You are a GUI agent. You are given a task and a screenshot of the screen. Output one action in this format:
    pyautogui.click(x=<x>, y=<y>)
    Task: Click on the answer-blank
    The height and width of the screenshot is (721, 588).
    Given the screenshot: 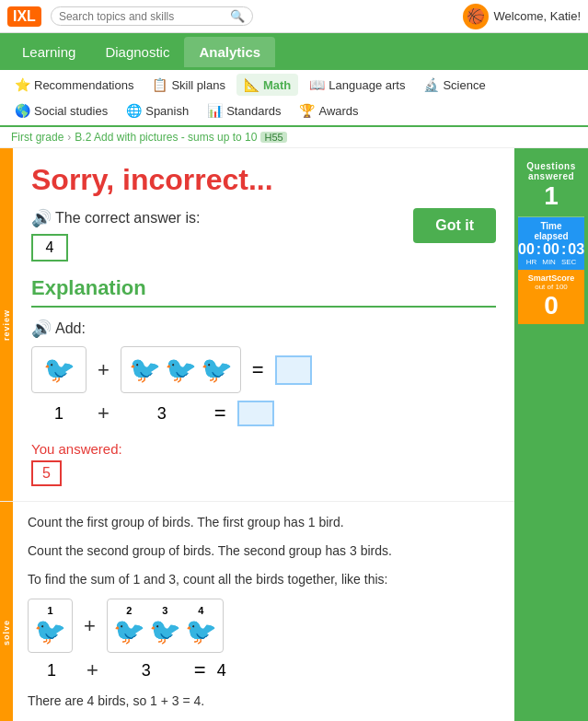 What is the action you would take?
    pyautogui.click(x=294, y=370)
    